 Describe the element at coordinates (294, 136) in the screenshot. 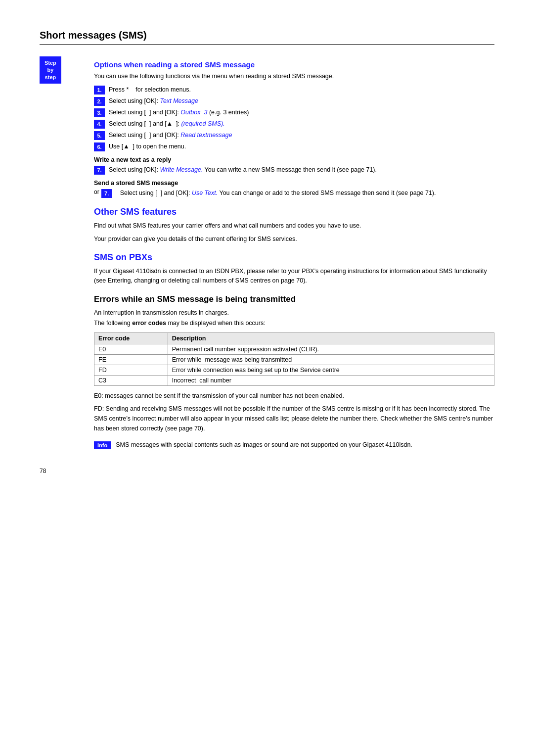

I see `step-row-5: 5. Select using [ ] and [OK]: Read textm…` at that location.